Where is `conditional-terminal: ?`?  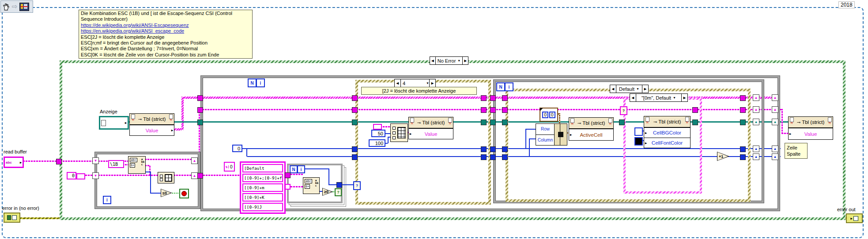
conditional-terminal: ? is located at coordinates (338, 192).